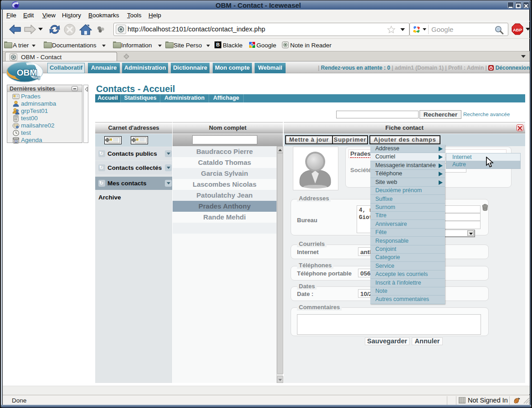 This screenshot has height=408, width=532. What do you see at coordinates (16, 141) in the screenshot?
I see `svg-text: 11` at bounding box center [16, 141].